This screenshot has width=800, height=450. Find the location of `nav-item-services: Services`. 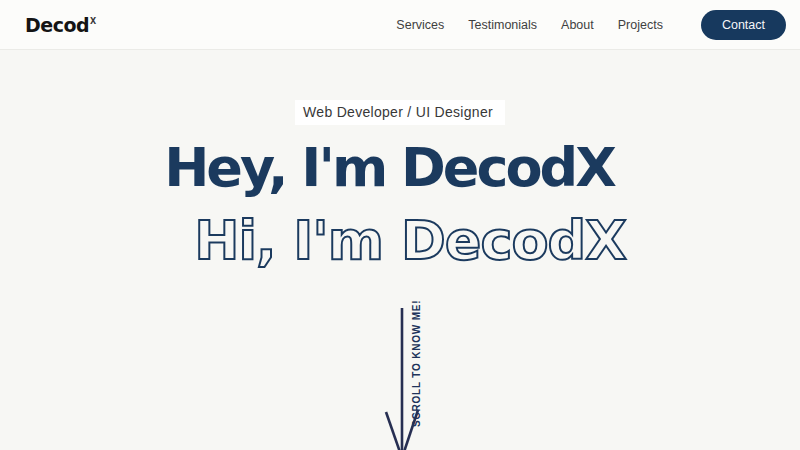

nav-item-services: Services is located at coordinates (420, 25).